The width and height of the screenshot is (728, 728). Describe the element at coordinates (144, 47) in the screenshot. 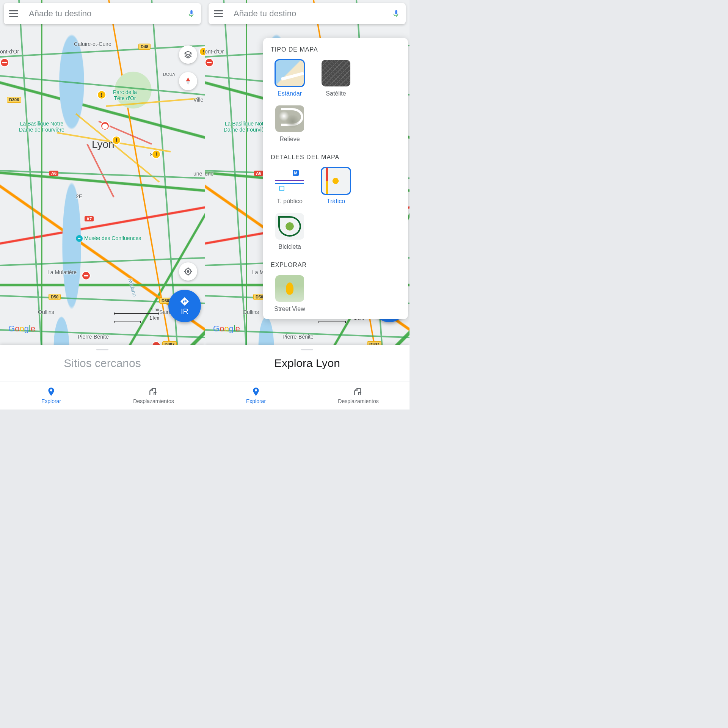

I see `shield-d48: D48` at that location.